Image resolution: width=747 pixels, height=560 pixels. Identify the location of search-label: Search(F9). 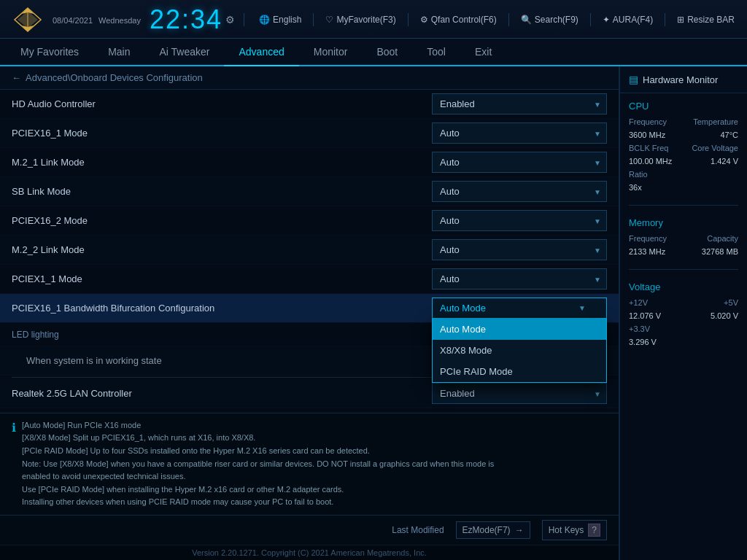
(557, 20).